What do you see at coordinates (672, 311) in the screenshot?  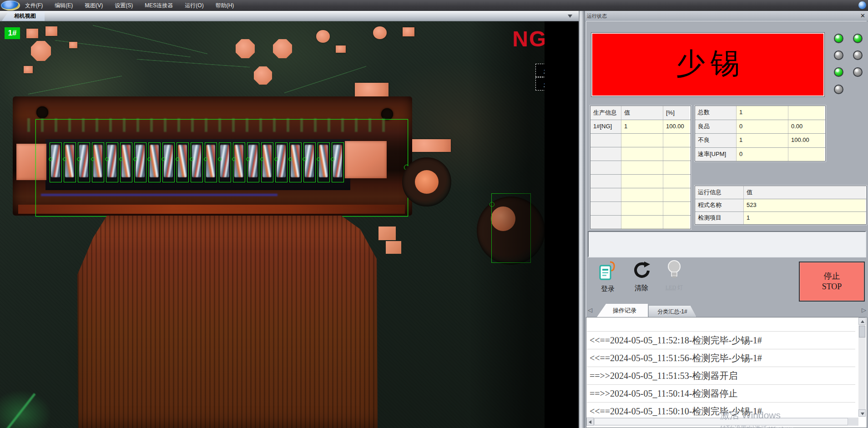 I see `tab-classification-summary: 分类汇总-1#` at bounding box center [672, 311].